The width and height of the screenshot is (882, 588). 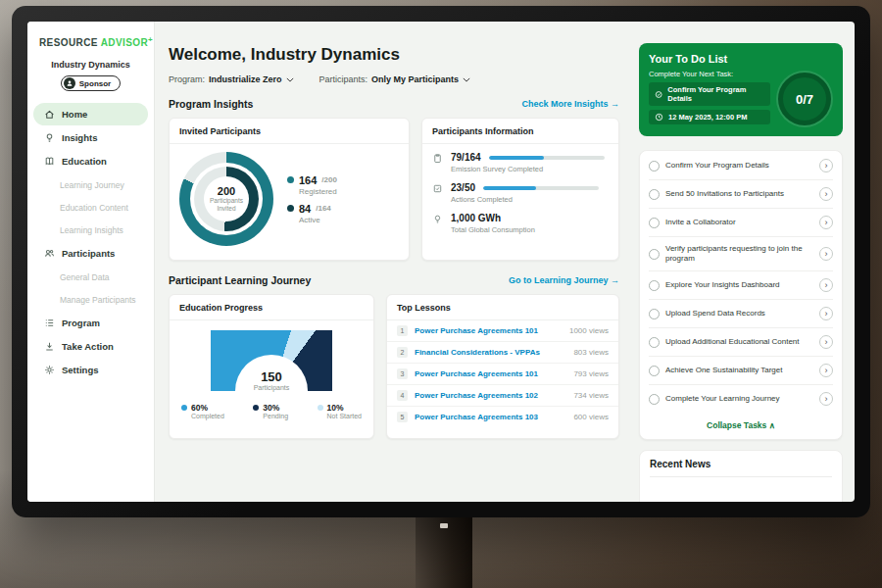 I want to click on lesson-row: 2 Financial Considerations - VPPAs 803 v…, so click(x=503, y=353).